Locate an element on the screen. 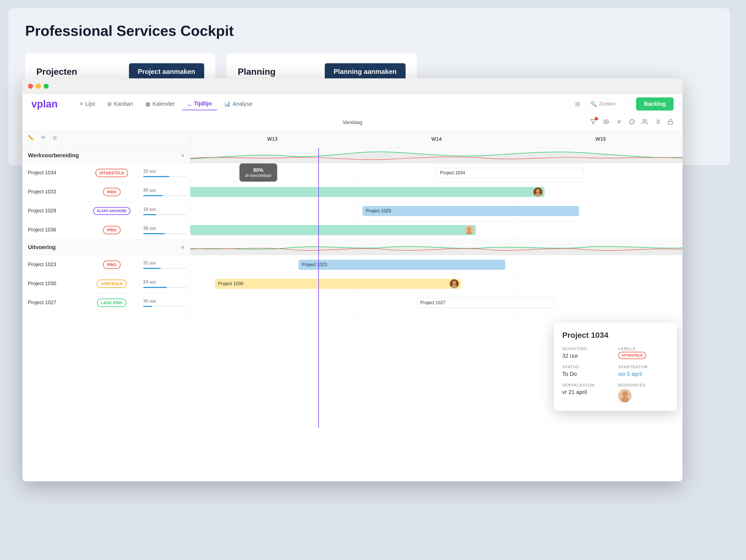 The image size is (746, 560). project-schatting-1034: 32 uur is located at coordinates (165, 173).